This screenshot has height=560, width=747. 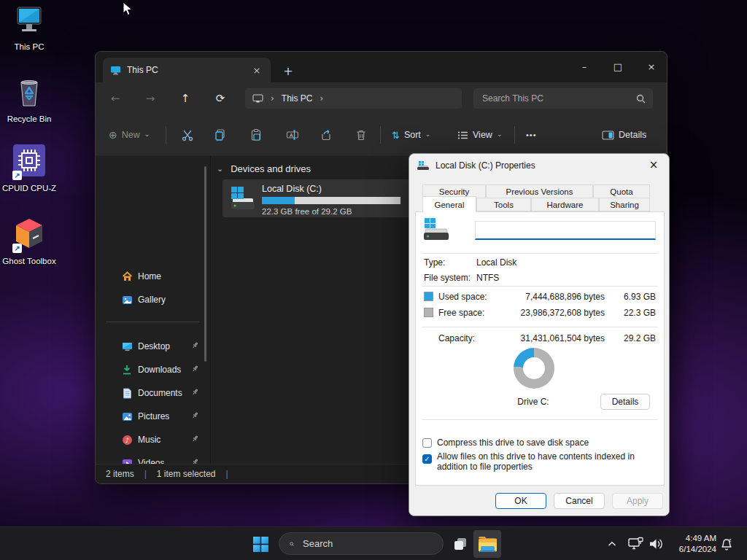 I want to click on index-checkbox: ✓, so click(x=427, y=459).